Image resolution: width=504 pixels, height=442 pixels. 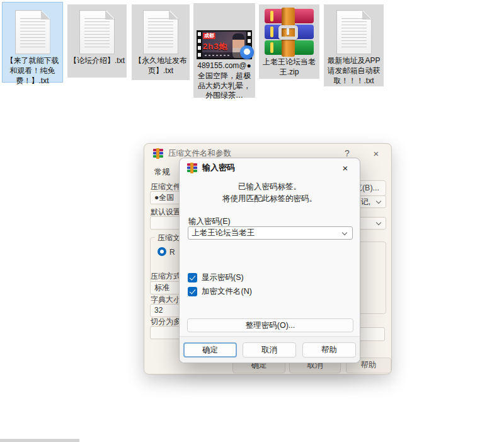 I want to click on file-item-selected: 【来了就能下载和观看！纯免费！】.txt, so click(x=33, y=42).